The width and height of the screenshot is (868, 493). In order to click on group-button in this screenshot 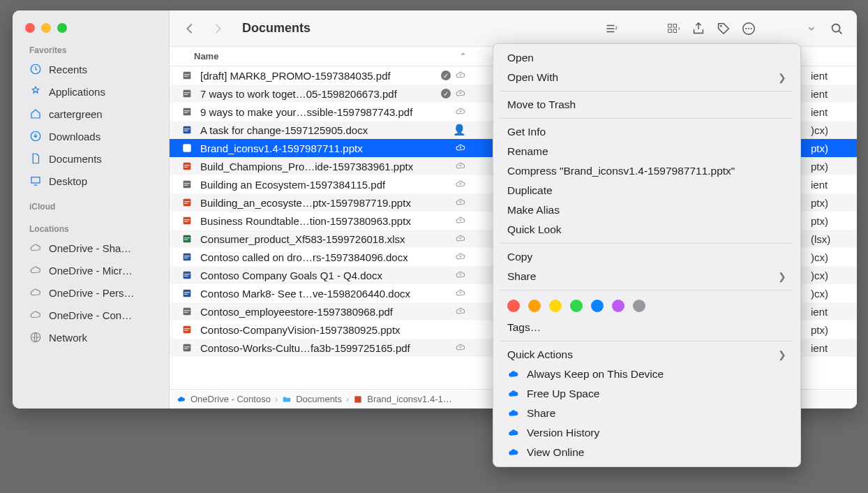, I will do `click(673, 29)`.